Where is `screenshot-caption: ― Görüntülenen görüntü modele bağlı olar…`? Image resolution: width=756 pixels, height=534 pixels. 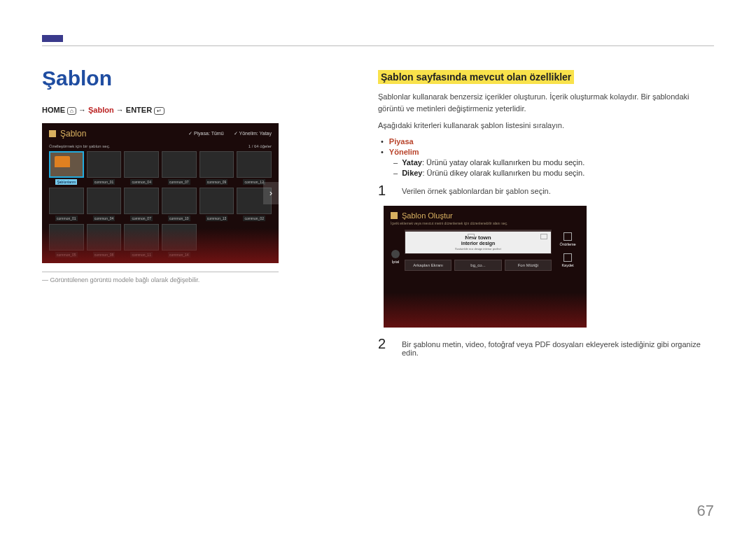 screenshot-caption: ― Görüntülenen görüntü modele bağlı olar… is located at coordinates (189, 280).